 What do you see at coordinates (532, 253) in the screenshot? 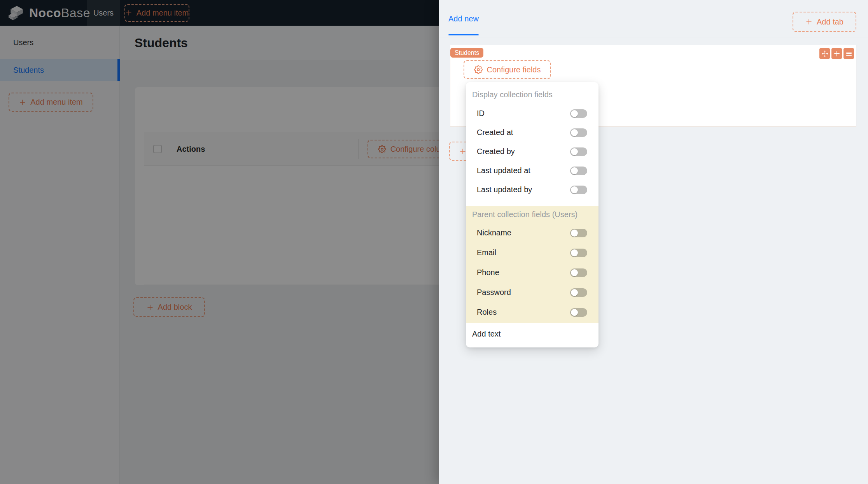
I see `field-toggle-row: Email` at bounding box center [532, 253].